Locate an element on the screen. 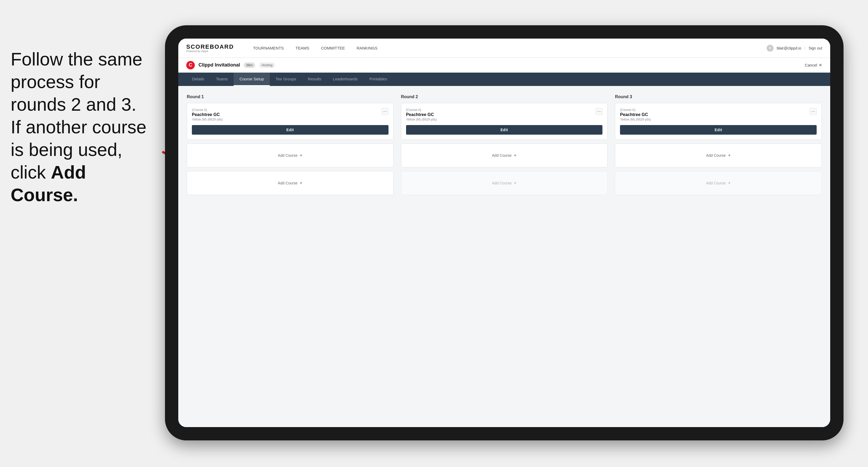 The width and height of the screenshot is (868, 467). add-course-r3-text2: Add Course is located at coordinates (716, 183).